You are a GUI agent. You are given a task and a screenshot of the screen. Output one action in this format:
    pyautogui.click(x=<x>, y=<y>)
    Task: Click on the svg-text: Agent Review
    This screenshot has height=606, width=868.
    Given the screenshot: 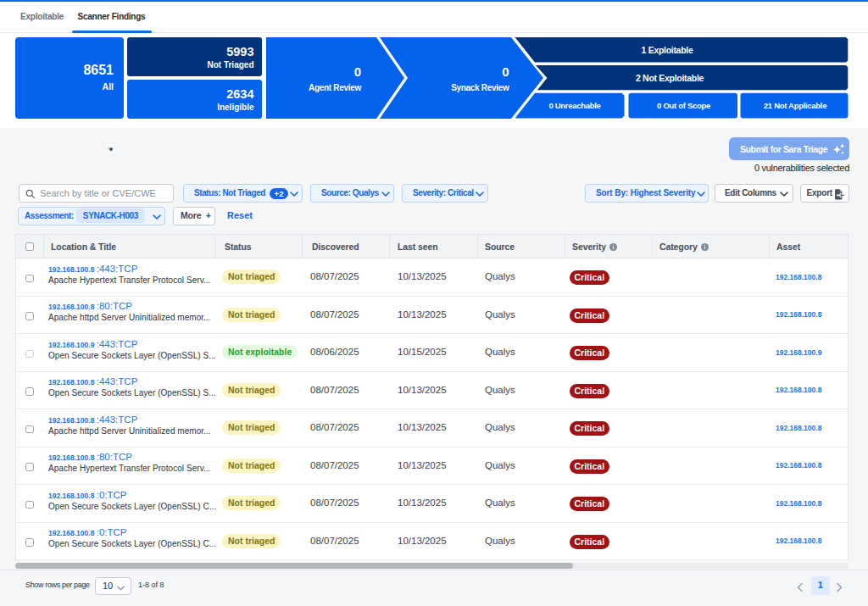 What is the action you would take?
    pyautogui.click(x=335, y=88)
    